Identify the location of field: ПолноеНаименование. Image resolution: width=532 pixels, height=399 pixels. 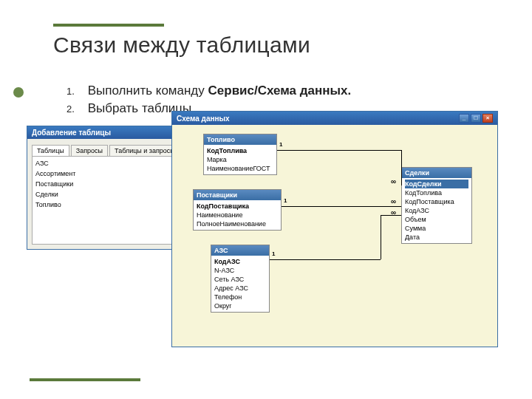
(237, 224).